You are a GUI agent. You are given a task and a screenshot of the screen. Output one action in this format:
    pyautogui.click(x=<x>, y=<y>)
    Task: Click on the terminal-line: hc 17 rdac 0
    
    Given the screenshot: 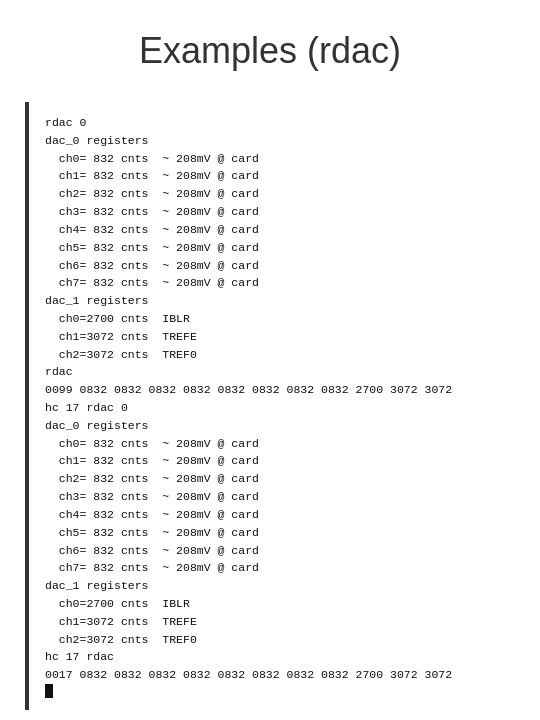 What is the action you would take?
    pyautogui.click(x=272, y=408)
    